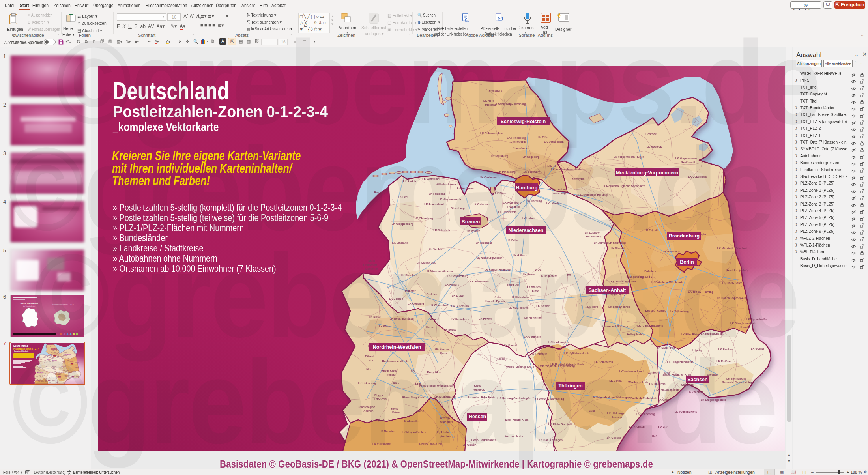 The image size is (868, 475). What do you see at coordinates (538, 270) in the screenshot?
I see `svg-text: WOL` at bounding box center [538, 270].